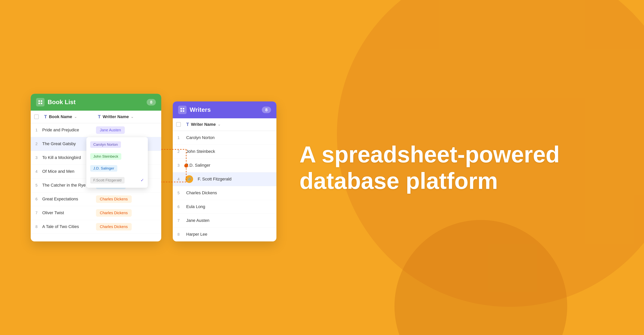 This screenshot has width=644, height=335. What do you see at coordinates (36, 185) in the screenshot?
I see `row-num-5: 5` at bounding box center [36, 185].